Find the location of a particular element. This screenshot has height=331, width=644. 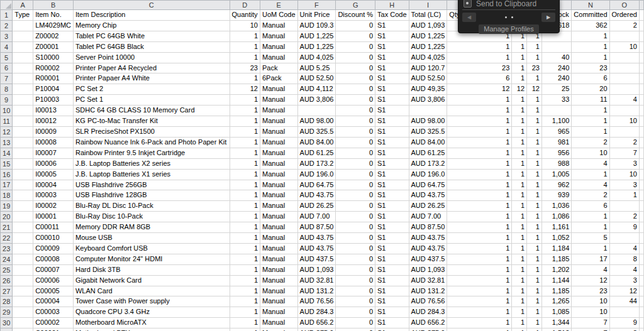

cell-H12: S1 is located at coordinates (392, 132).